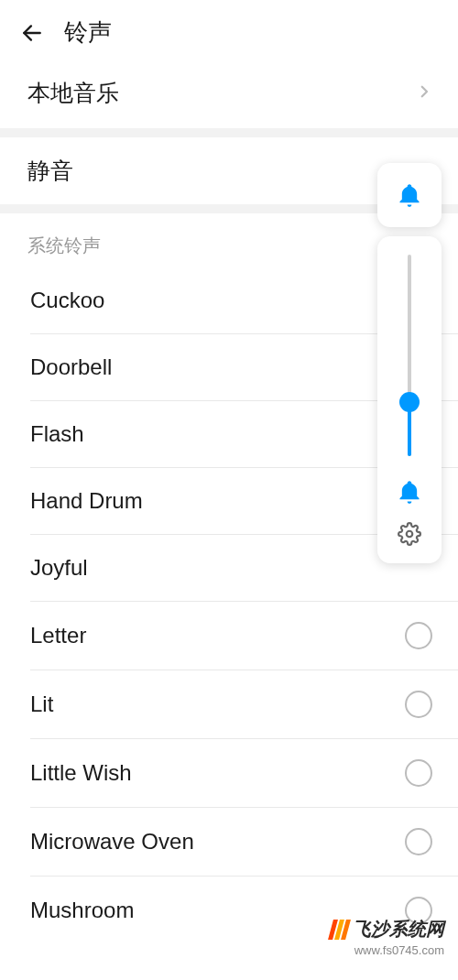 The image size is (458, 980). I want to click on ringtone-item: Lit, so click(244, 705).